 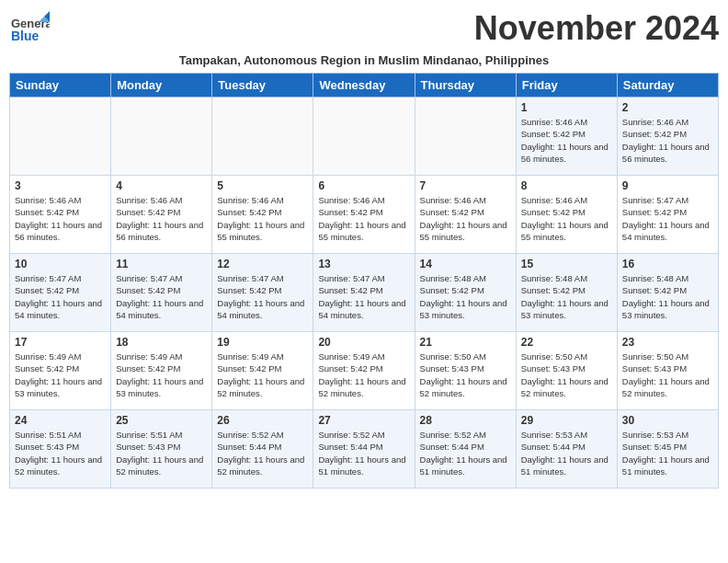 What do you see at coordinates (364, 420) in the screenshot?
I see `day-number: 27` at bounding box center [364, 420].